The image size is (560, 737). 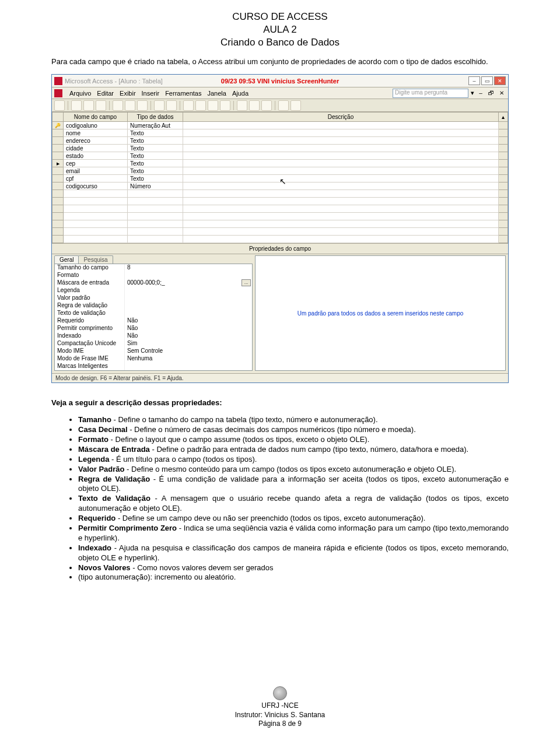 What do you see at coordinates (118, 106) in the screenshot?
I see `toolbar-cut-icon` at bounding box center [118, 106].